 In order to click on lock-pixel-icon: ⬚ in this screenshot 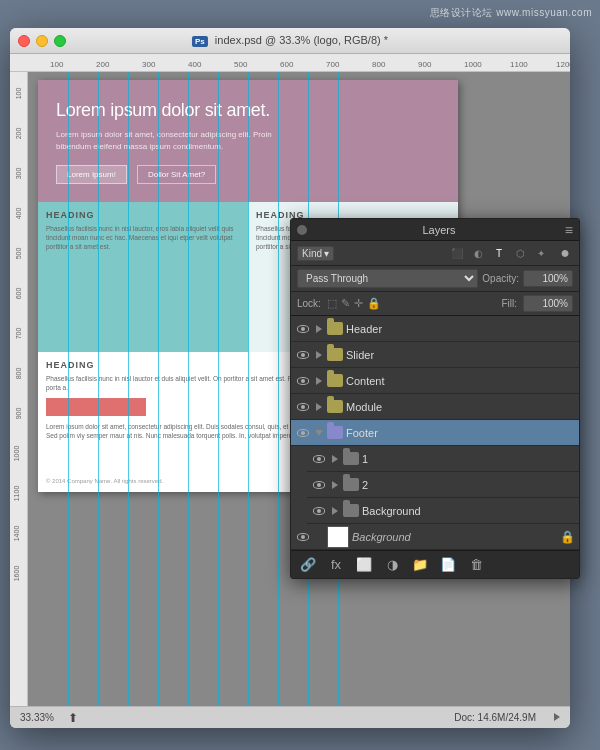, I will do `click(332, 304)`.